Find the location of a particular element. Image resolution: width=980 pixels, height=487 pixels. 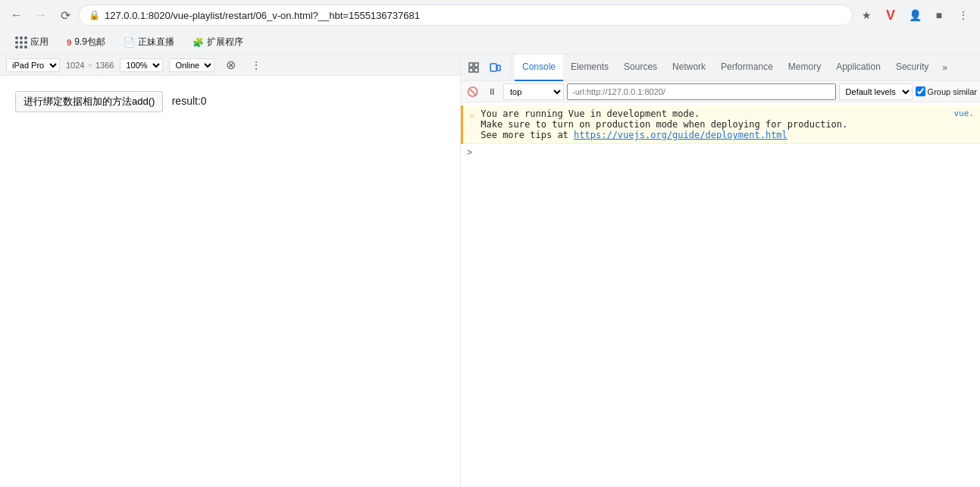

bookmark-live: 📄 正妹直播 is located at coordinates (149, 42).